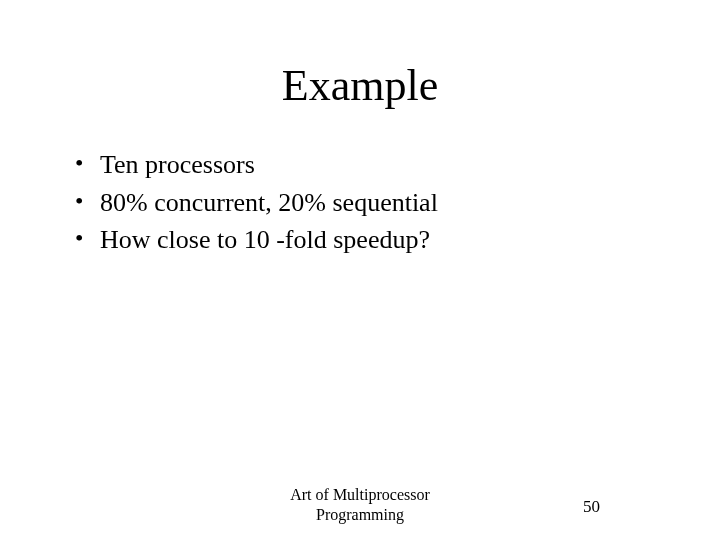 The image size is (720, 540). What do you see at coordinates (360, 494) in the screenshot?
I see `footer-line-1: Art of Multiprocessor` at bounding box center [360, 494].